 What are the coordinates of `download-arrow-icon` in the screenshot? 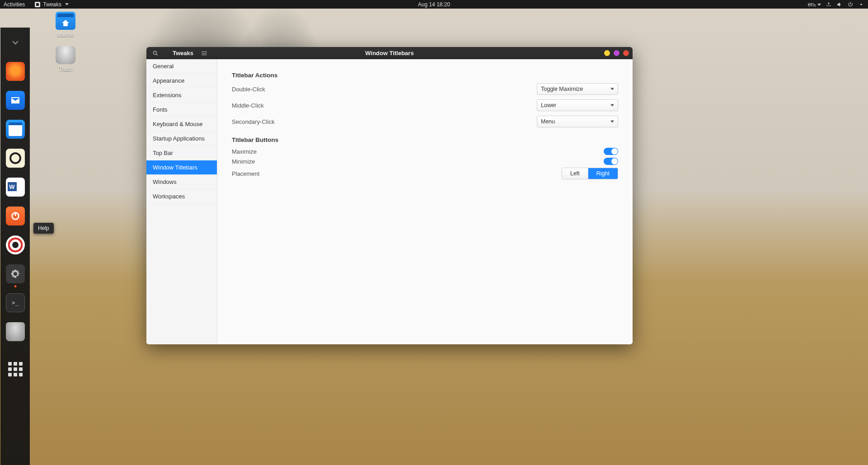 It's located at (15, 42).